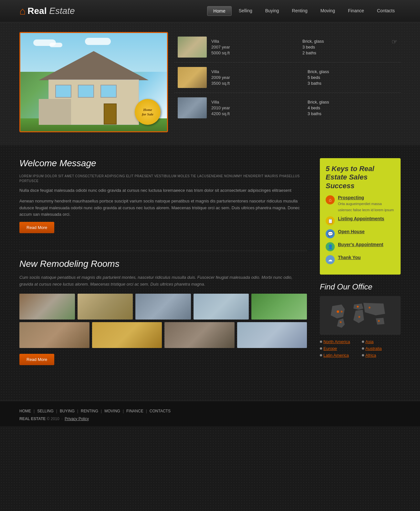  I want to click on loc-label-europe: Europe, so click(330, 349).